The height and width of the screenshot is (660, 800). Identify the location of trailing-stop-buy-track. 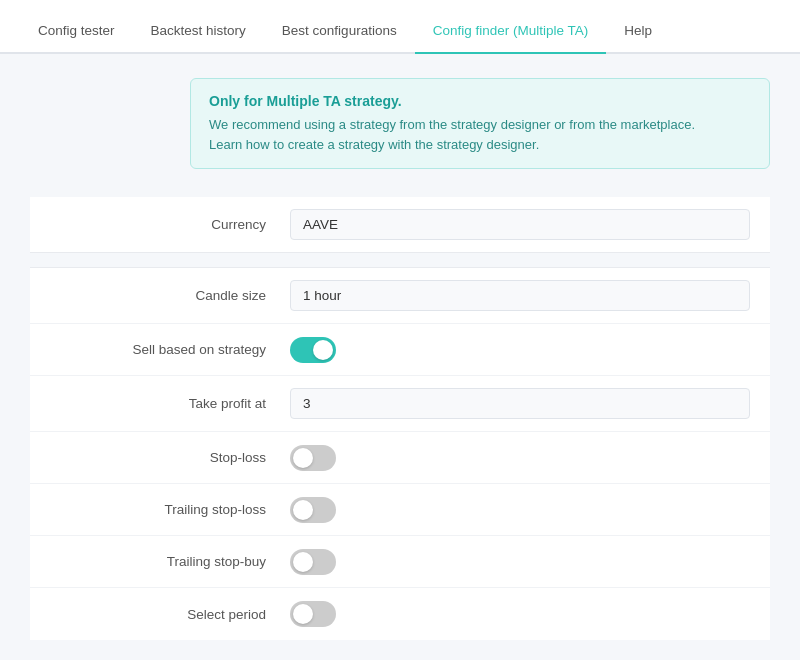
(313, 562).